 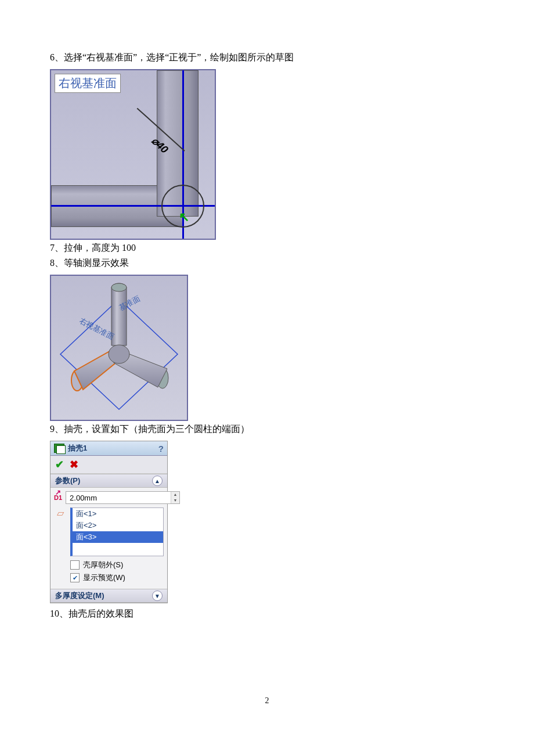 I want to click on collapse-down-icon: ▼, so click(x=157, y=596).